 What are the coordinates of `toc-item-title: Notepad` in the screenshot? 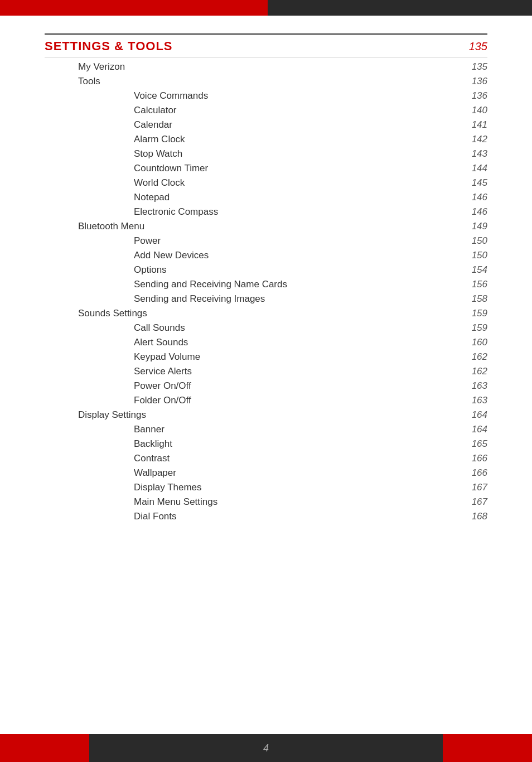 It's located at (107, 197).